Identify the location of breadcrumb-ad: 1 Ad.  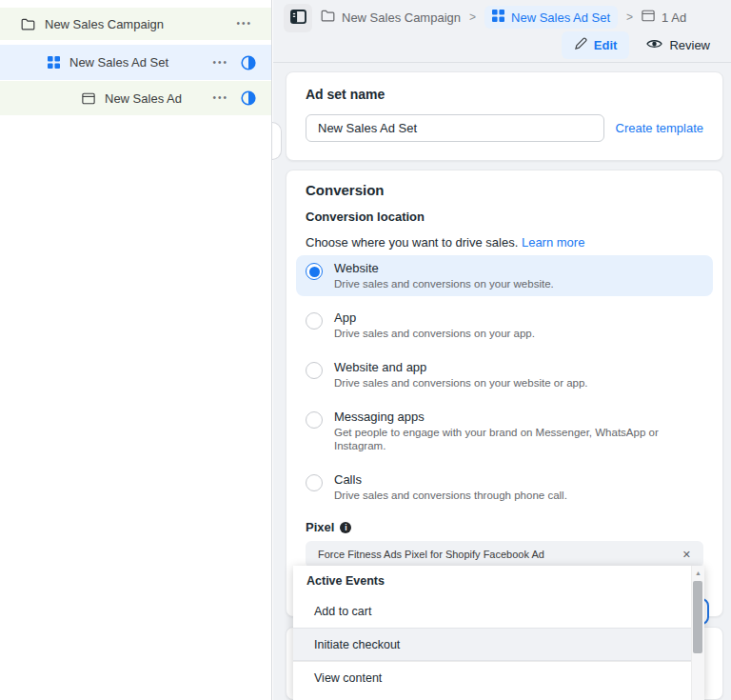
(664, 17).